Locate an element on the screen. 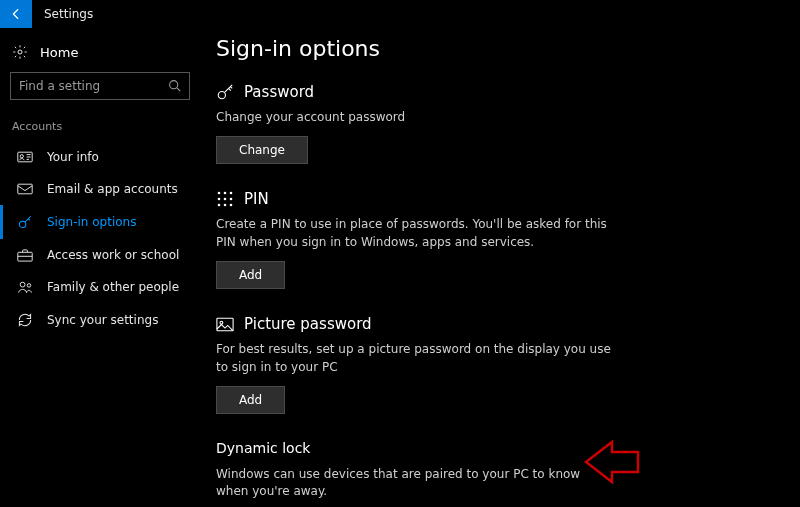 The height and width of the screenshot is (507, 800). dynamic-lock-heading: Dynamic lock is located at coordinates (416, 448).